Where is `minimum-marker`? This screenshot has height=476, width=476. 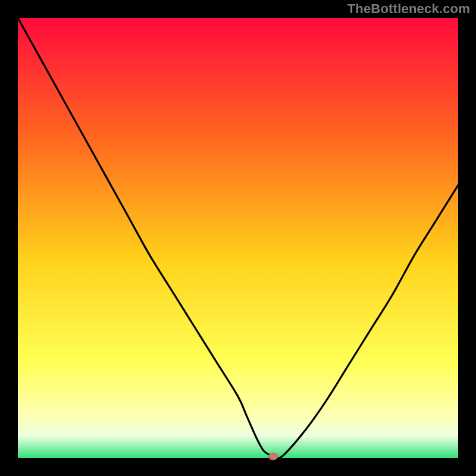 minimum-marker is located at coordinates (273, 456).